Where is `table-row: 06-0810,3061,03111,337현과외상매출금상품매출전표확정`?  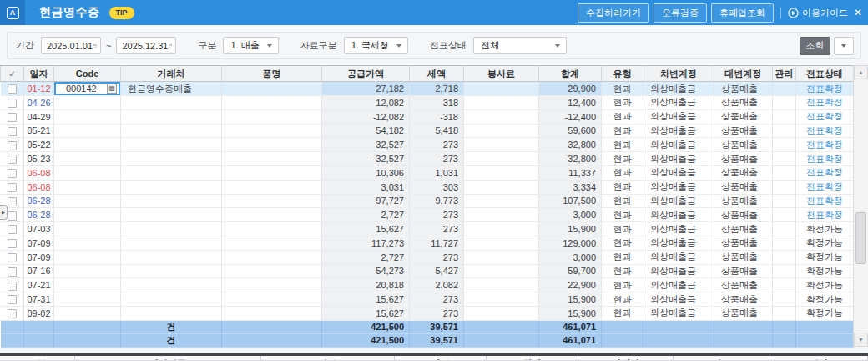 table-row: 06-0810,3061,03111,337현과외상매출금상품매출전표확정 is located at coordinates (427, 172).